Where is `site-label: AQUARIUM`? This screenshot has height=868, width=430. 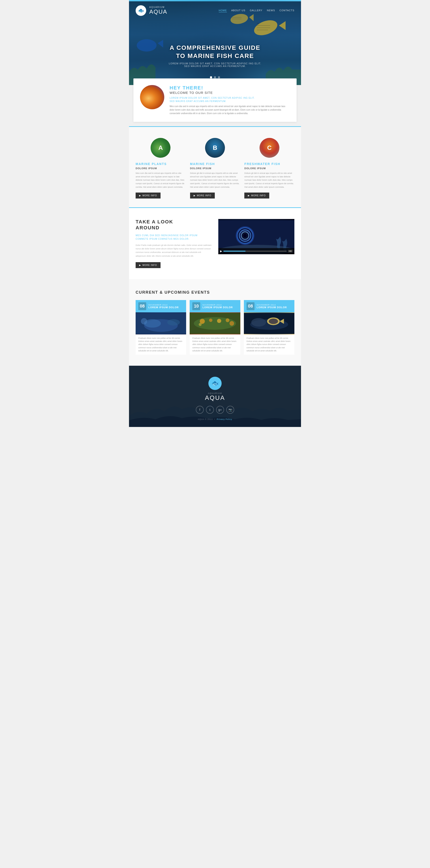
site-label: AQUARIUM is located at coordinates (159, 7).